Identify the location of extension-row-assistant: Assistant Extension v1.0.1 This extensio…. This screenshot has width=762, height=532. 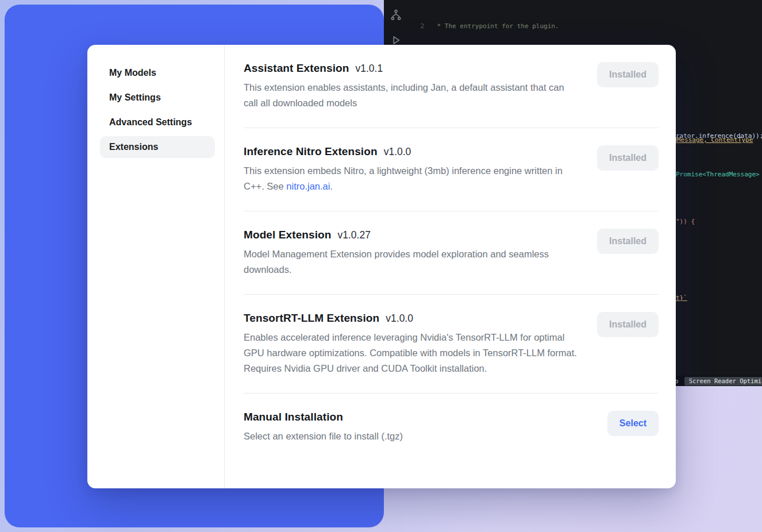
(451, 86).